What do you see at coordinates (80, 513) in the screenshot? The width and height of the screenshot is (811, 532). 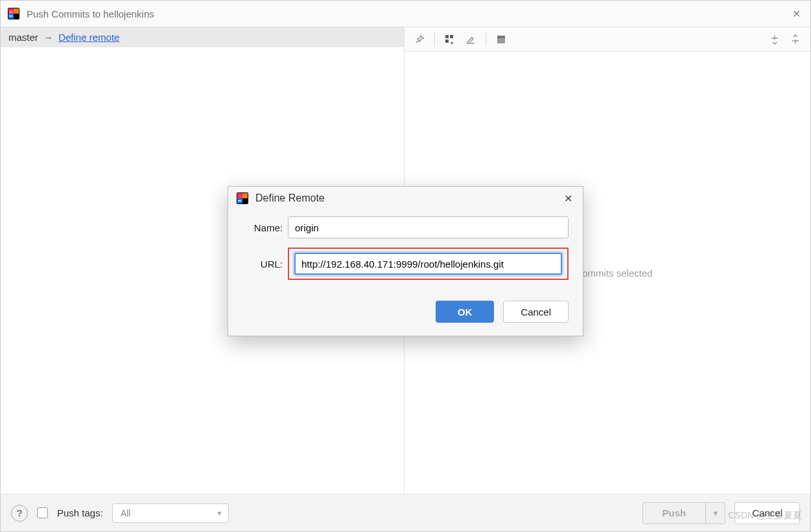 I see `push-tags-label: Push tags:` at bounding box center [80, 513].